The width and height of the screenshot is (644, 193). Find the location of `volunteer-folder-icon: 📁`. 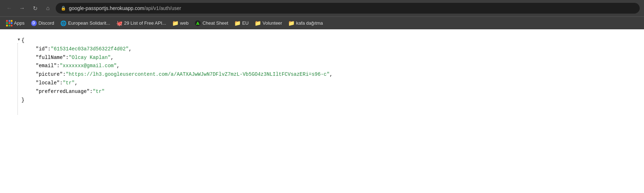

volunteer-folder-icon: 📁 is located at coordinates (258, 23).